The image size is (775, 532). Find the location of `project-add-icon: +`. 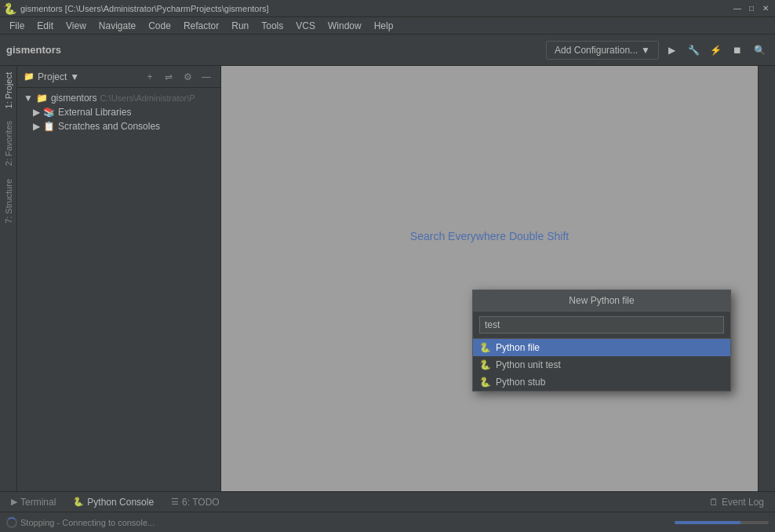

project-add-icon: + is located at coordinates (150, 77).